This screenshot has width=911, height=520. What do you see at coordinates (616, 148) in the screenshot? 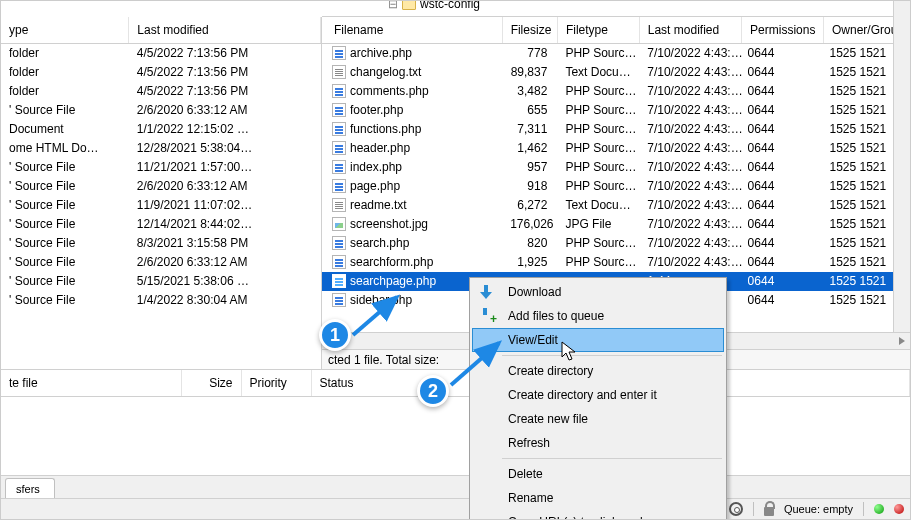
I see `table-row: header.php1,462PHP Sourc…7/10/2022 4:43:…` at bounding box center [616, 148].